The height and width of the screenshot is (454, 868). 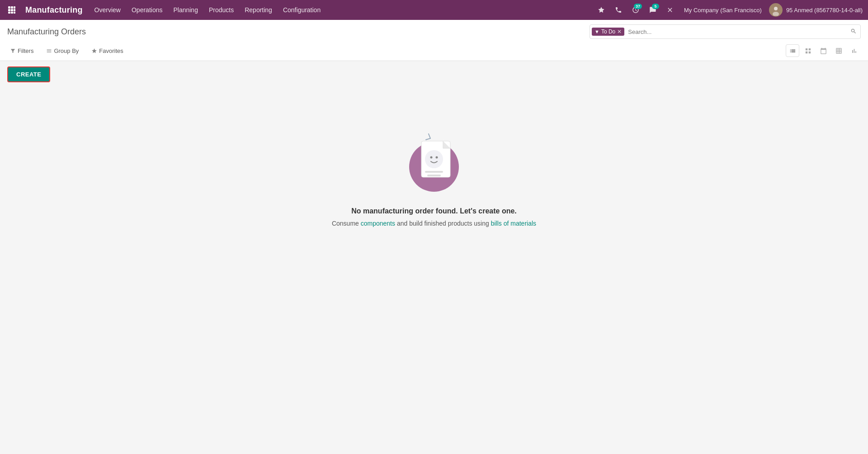 What do you see at coordinates (434, 31) in the screenshot?
I see `page-title-row: Manufacturing Orders ▼ To Do ✕` at bounding box center [434, 31].